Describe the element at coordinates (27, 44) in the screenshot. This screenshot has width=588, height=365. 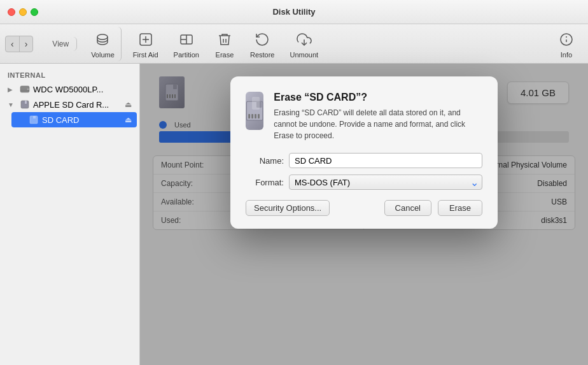
I see `nav-forward-button: ›` at that location.